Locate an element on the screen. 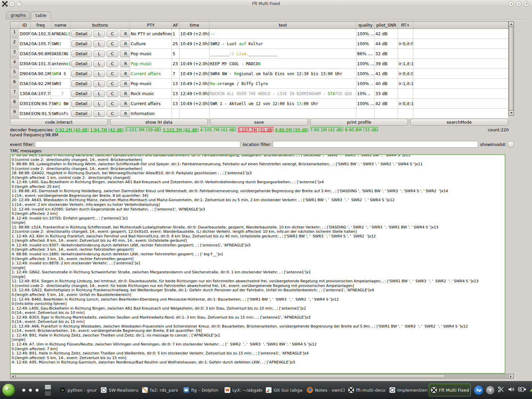 This screenshot has width=532, height=399. hscroll-thumb is located at coordinates (230, 376).